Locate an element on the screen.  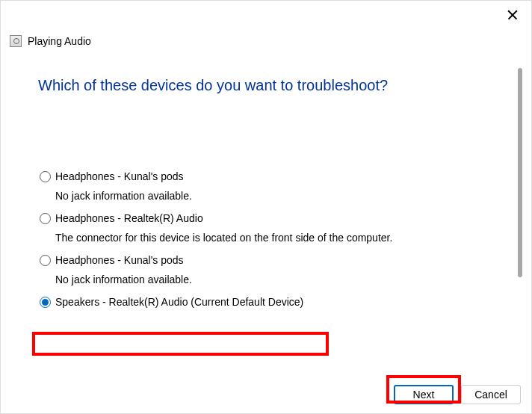
window-title: Playing Audio is located at coordinates (60, 41).